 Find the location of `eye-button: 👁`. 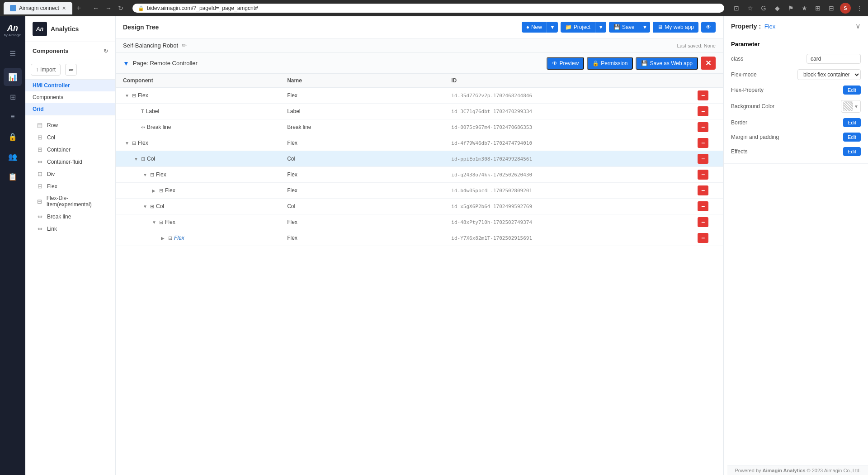

eye-button: 👁 is located at coordinates (708, 27).